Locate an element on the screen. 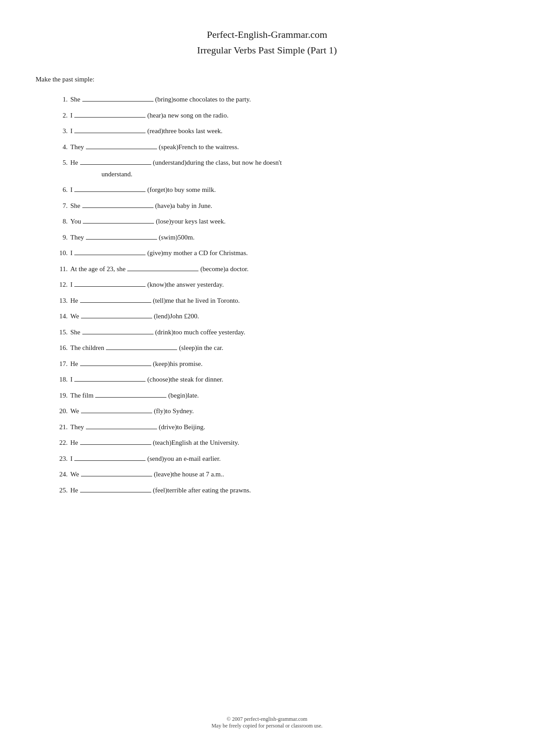 This screenshot has height=756, width=534. list-item: 4.They (speak) French to the waitress. is located at coordinates (276, 147).